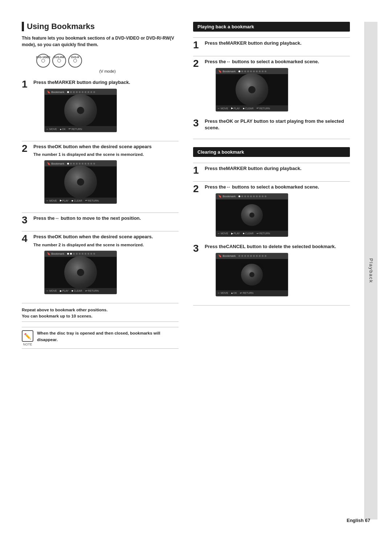  What do you see at coordinates (277, 125) in the screenshot?
I see `pb-step-content-3: Press theOK or PLAY button to start play…` at bounding box center [277, 125].